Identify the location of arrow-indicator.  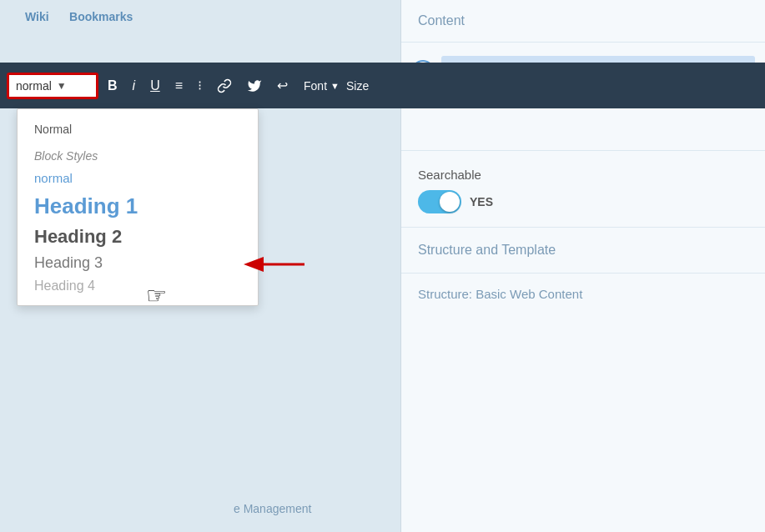
(275, 266).